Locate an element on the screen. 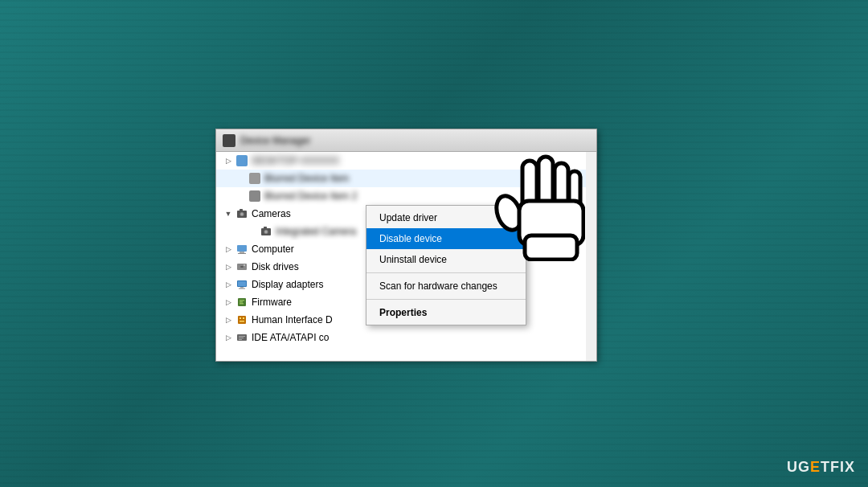  properties-label: Properties is located at coordinates (403, 313).